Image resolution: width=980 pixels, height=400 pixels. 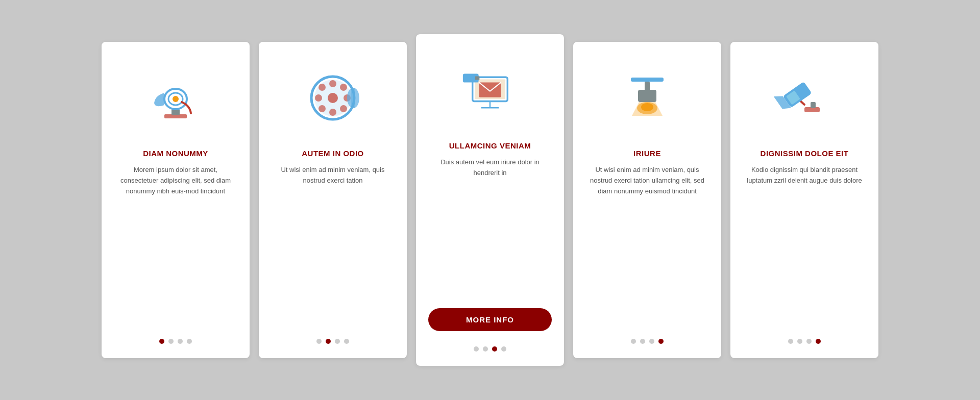 What do you see at coordinates (333, 98) in the screenshot?
I see `card-2-icon-area` at bounding box center [333, 98].